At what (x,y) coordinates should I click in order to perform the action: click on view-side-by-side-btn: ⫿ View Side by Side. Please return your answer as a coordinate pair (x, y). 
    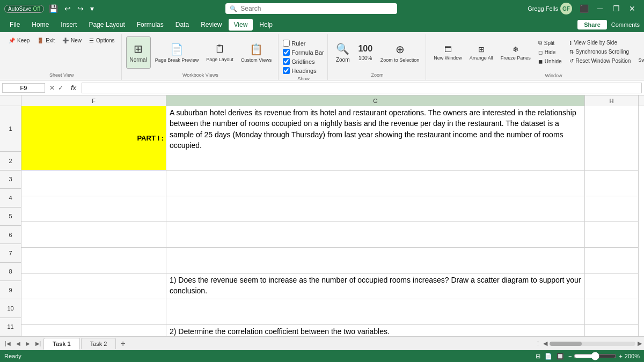
    Looking at the image, I should click on (600, 43).